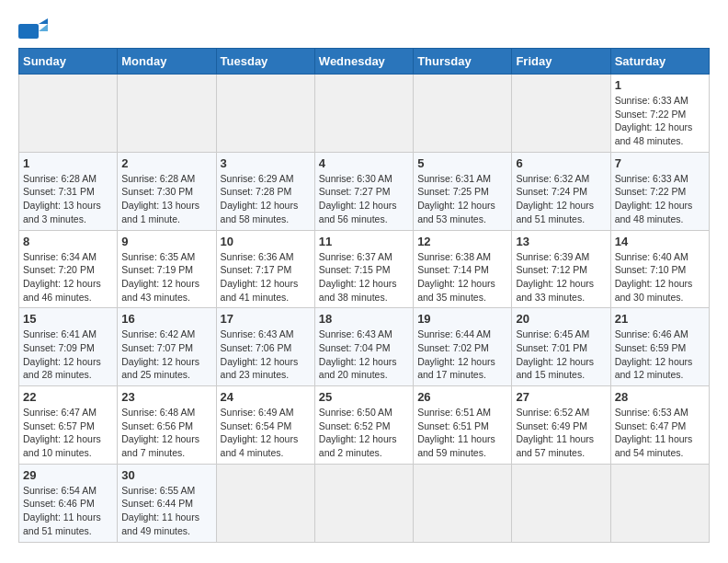 The width and height of the screenshot is (728, 563). I want to click on daylight-label: Daylight: 12 hours and 46 minutes., so click(63, 291).